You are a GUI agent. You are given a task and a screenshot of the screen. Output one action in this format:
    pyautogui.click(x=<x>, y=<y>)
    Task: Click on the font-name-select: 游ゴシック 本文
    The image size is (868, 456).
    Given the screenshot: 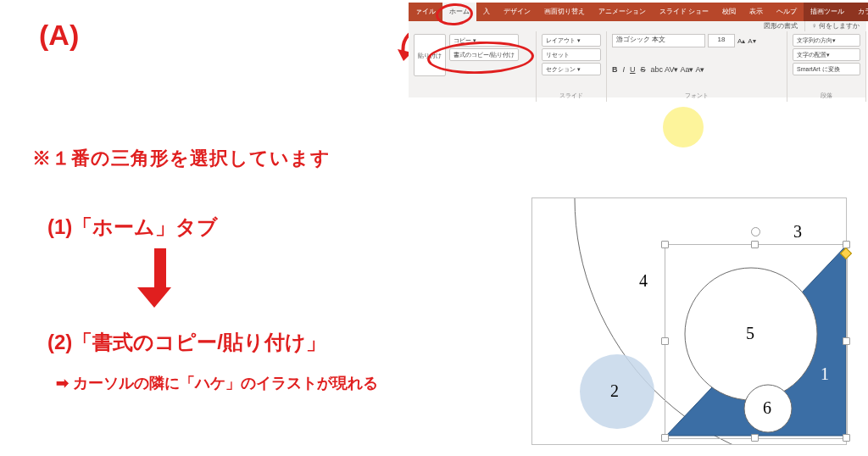 What is the action you would take?
    pyautogui.click(x=659, y=41)
    